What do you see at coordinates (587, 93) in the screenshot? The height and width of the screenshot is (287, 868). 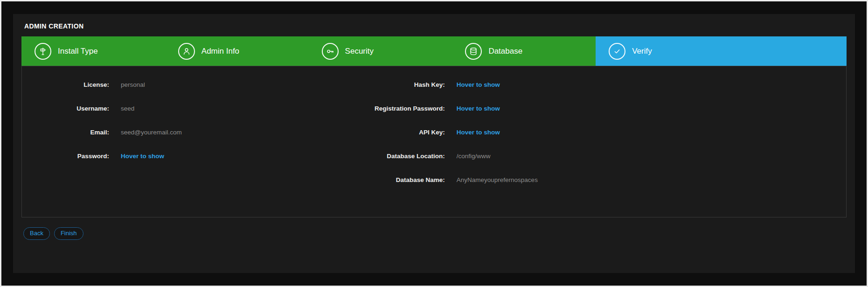 I see `summary-row: Hash Key:Hover to show` at bounding box center [587, 93].